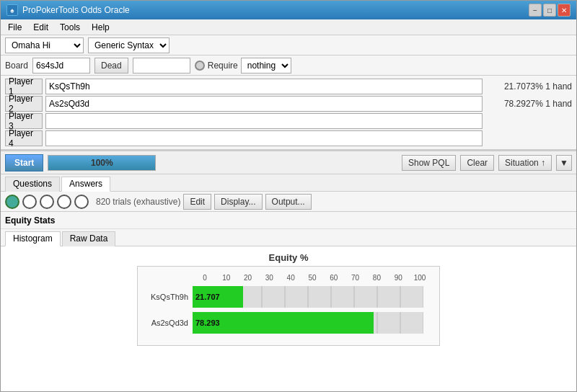 The image size is (577, 392). I want to click on syntax-select: Generic Syntax, so click(128, 45).